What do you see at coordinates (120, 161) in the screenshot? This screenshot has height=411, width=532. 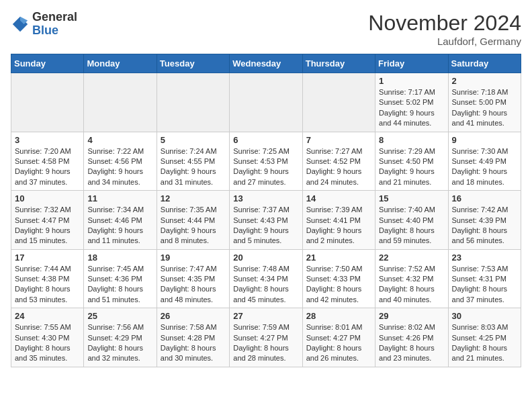 I see `calendar-cell: 4Sunrise: 7:22 AM Sunset: 4:56 PM Daylig…` at bounding box center [120, 161].